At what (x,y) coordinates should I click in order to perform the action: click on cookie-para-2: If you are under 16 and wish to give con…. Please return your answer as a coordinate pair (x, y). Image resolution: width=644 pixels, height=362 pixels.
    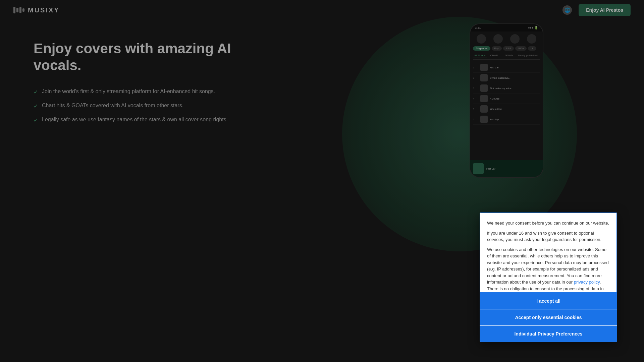
    Looking at the image, I should click on (548, 237).